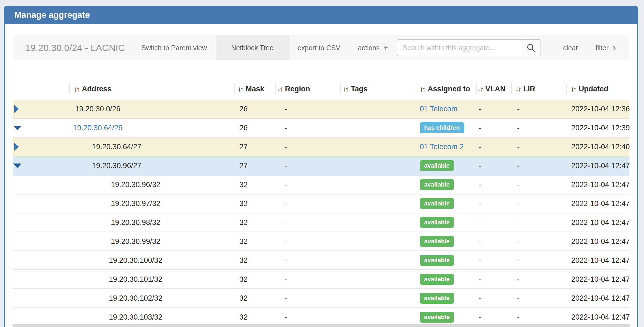  What do you see at coordinates (136, 279) in the screenshot?
I see `address-text: 19.20.30.101/32` at bounding box center [136, 279].